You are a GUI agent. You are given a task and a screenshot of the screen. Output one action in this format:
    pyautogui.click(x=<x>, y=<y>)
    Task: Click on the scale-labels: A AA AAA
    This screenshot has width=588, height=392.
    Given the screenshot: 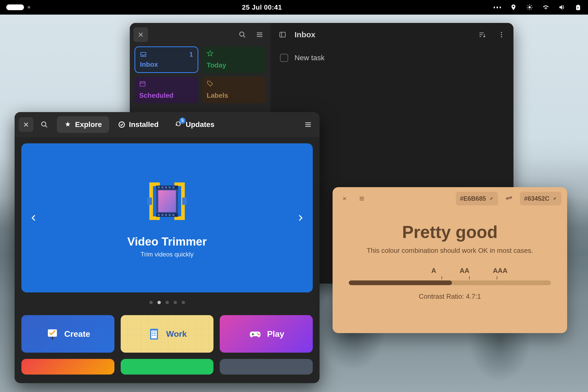 What is the action you would take?
    pyautogui.click(x=469, y=271)
    